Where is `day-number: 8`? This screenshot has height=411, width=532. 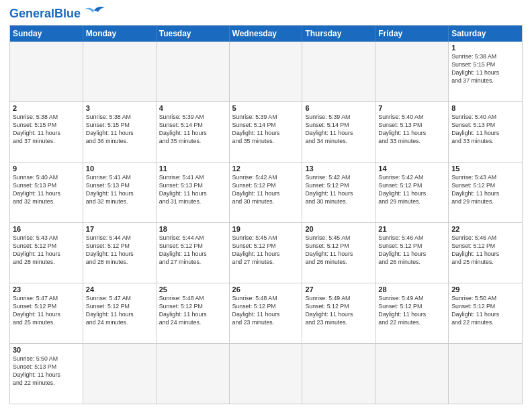
day-number: 8 is located at coordinates (485, 108).